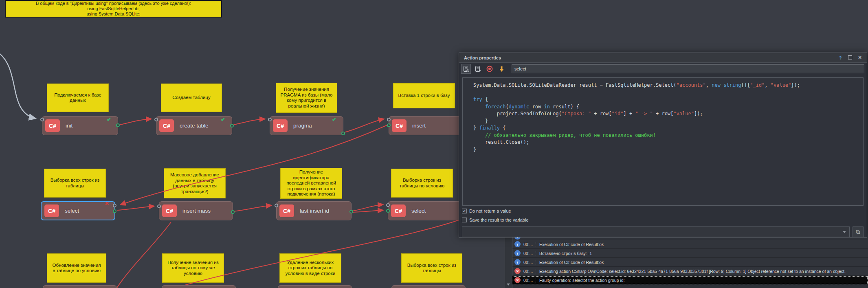  Describe the element at coordinates (668, 128) in the screenshot. I see `code-line: } finally {` at that location.